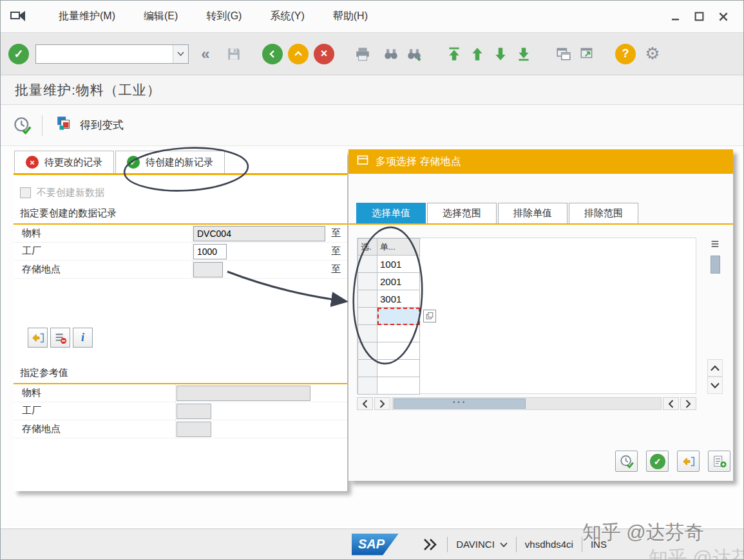  I want to click on storage-location-label: 存储地点, so click(103, 269).